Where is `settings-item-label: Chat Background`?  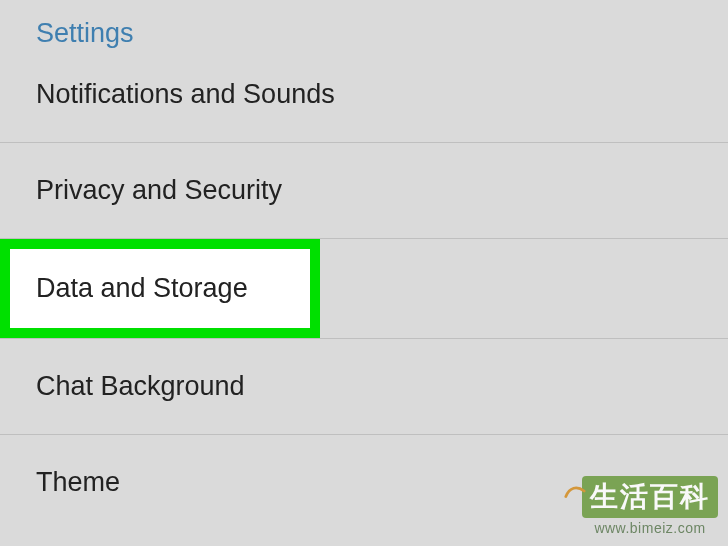
settings-item-label: Chat Background is located at coordinates (140, 386).